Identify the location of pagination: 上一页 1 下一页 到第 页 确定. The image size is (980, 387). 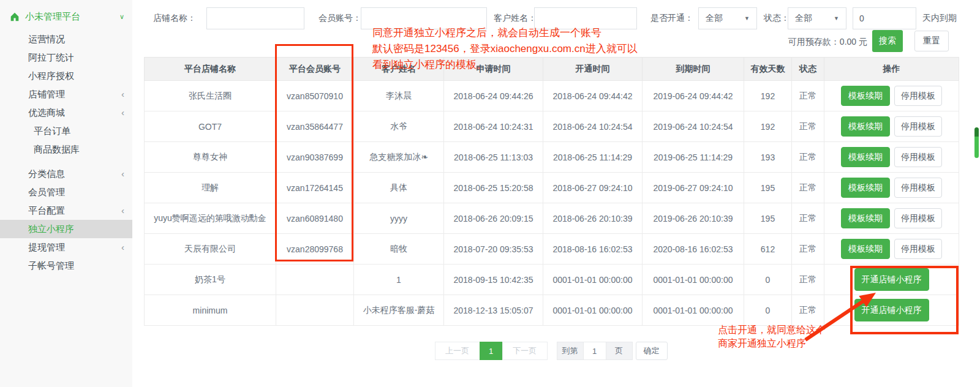
(551, 351).